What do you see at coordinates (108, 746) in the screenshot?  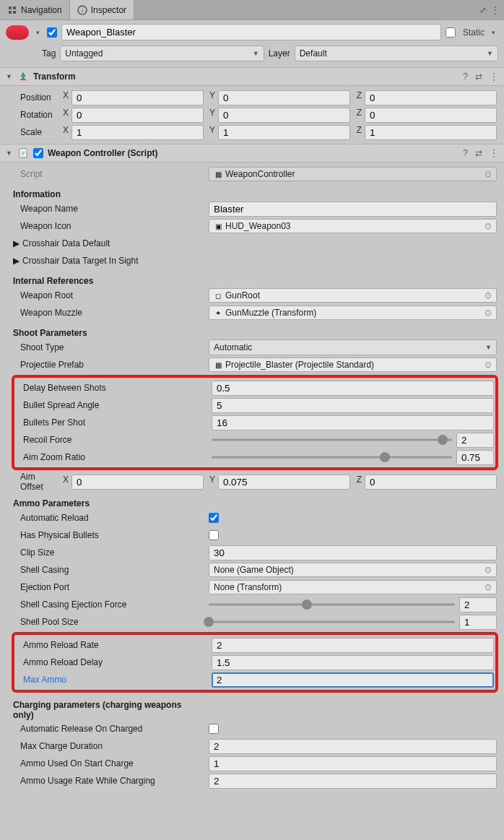 I see `max-charge-duration-label: Max Charge Duration` at bounding box center [108, 746].